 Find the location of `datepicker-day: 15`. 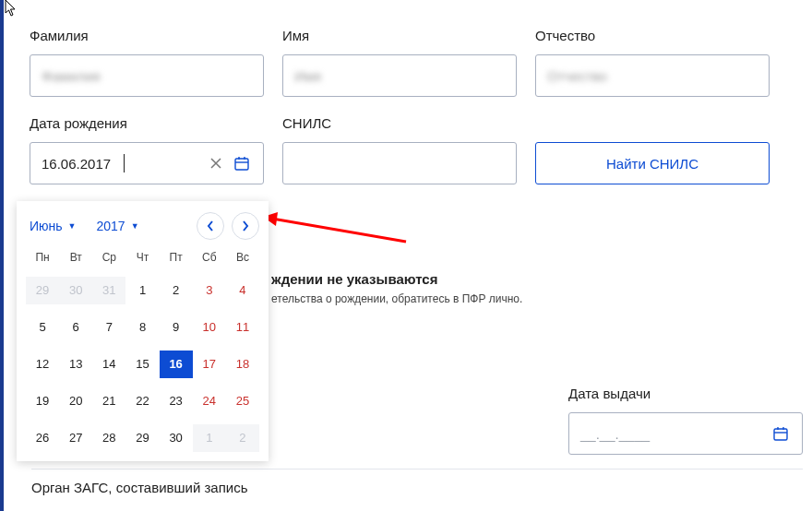

datepicker-day: 15 is located at coordinates (142, 364).